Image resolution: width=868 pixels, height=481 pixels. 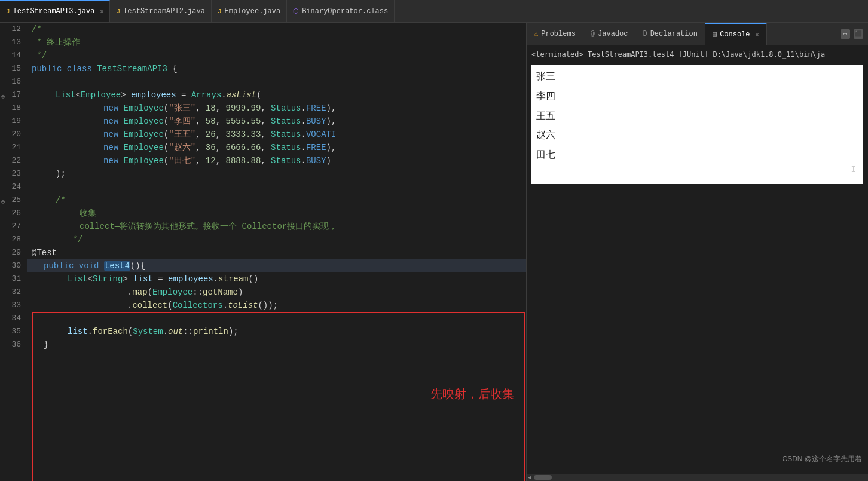 I want to click on tab-problems: ⚠ Problems, so click(x=555, y=33).